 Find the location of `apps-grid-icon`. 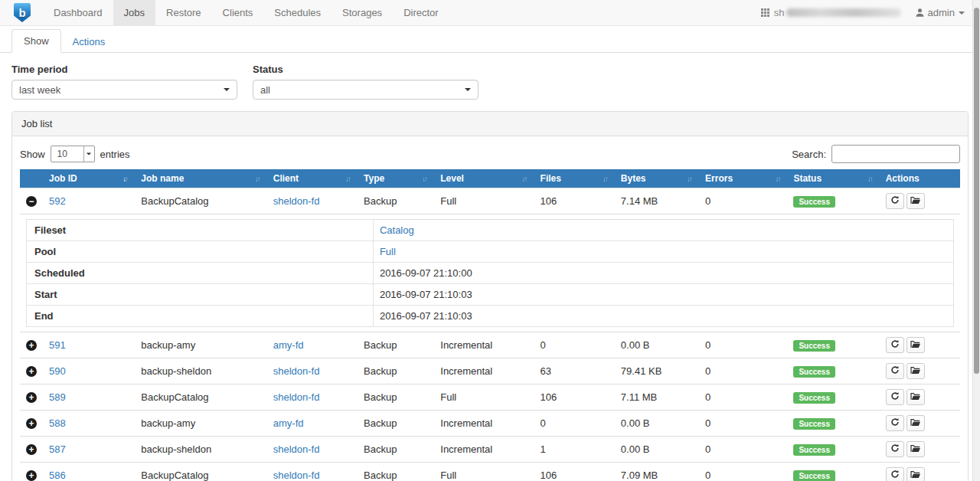

apps-grid-icon is located at coordinates (766, 12).